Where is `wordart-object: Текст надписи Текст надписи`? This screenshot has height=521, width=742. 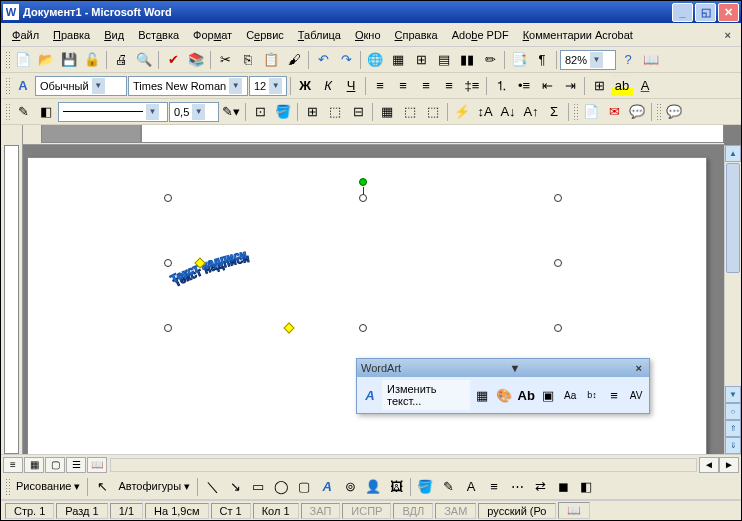 wordart-object: Текст надписи Текст надписи is located at coordinates (363, 263).